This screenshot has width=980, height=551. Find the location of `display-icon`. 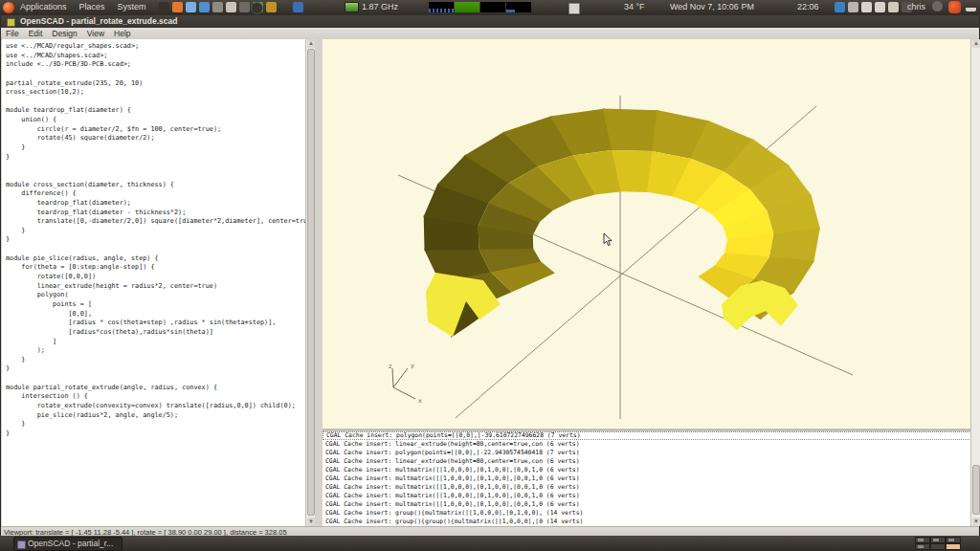

display-icon is located at coordinates (854, 8).